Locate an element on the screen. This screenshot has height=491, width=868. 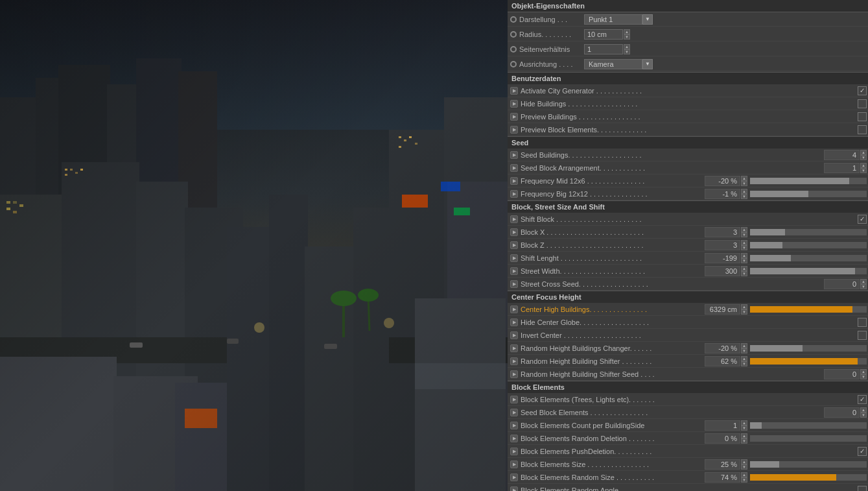
ausrichtung-dropdown-arrow: ▼ is located at coordinates (648, 64).